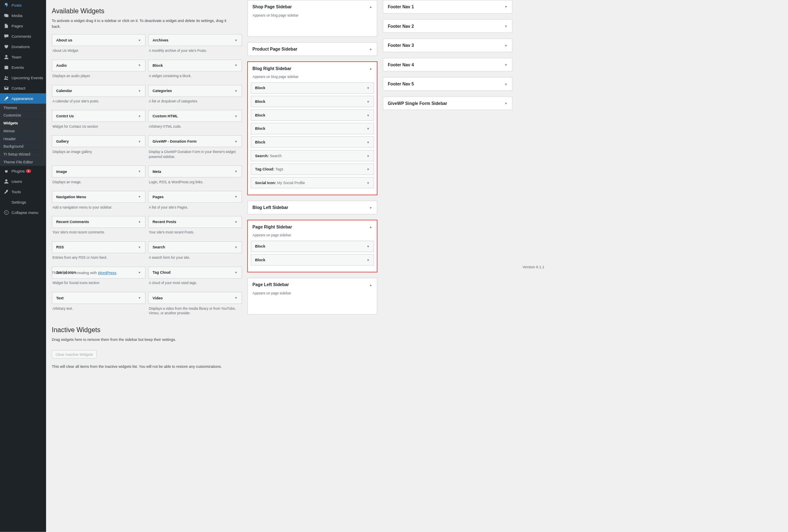 Image resolution: width=788 pixels, height=532 pixels. Describe the element at coordinates (141, 23) in the screenshot. I see `available-widgets-desc: To activate a widget drag it to a sideba…` at that location.